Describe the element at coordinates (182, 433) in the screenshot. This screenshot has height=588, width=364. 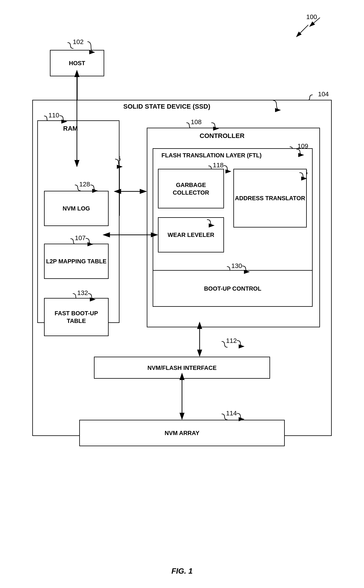
I see `nvm-array-label: NVM ARRAY` at that location.